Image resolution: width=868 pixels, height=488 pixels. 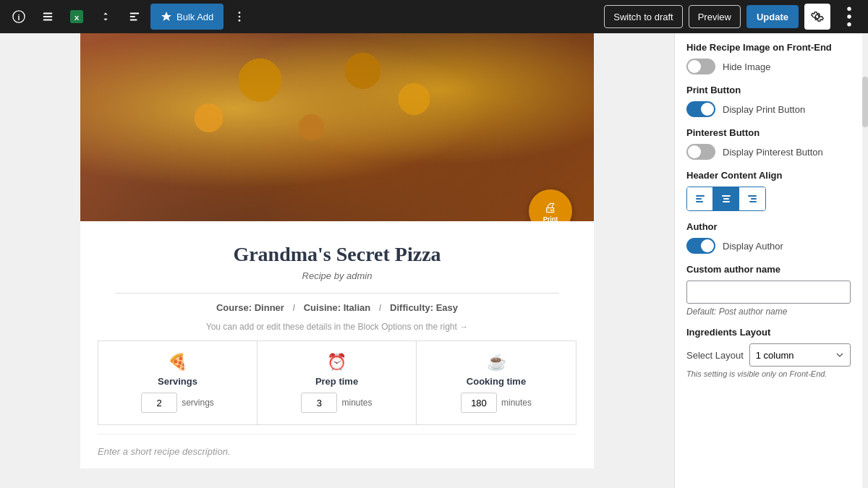 I want to click on recipe-title: Grandma's Secret Pizza, so click(x=337, y=254).